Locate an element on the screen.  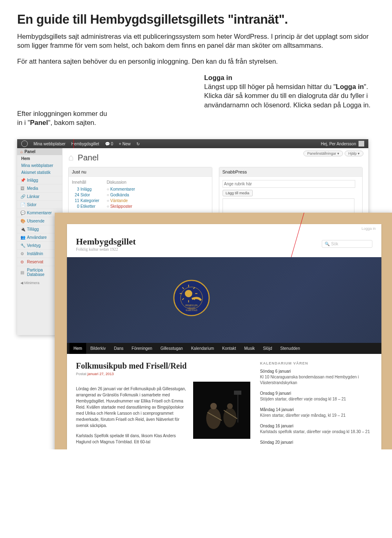
stat-row: 24Sidor is located at coordinates (86, 195).